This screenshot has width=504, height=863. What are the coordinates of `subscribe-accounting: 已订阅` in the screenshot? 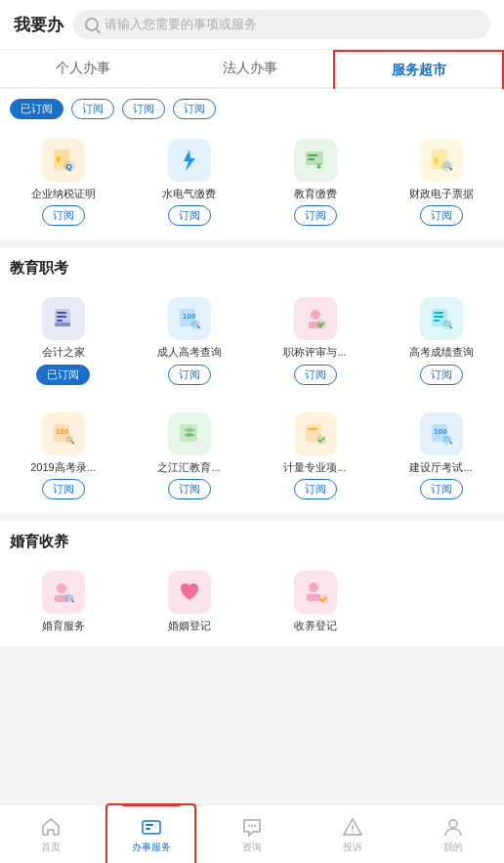 It's located at (63, 375).